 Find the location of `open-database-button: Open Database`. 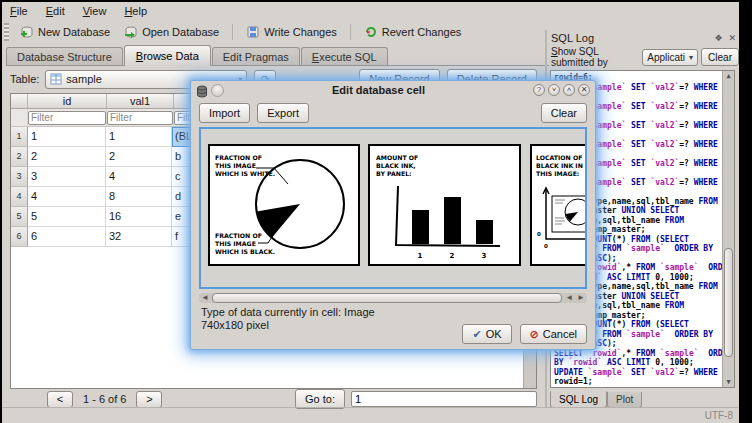

open-database-button: Open Database is located at coordinates (172, 32).